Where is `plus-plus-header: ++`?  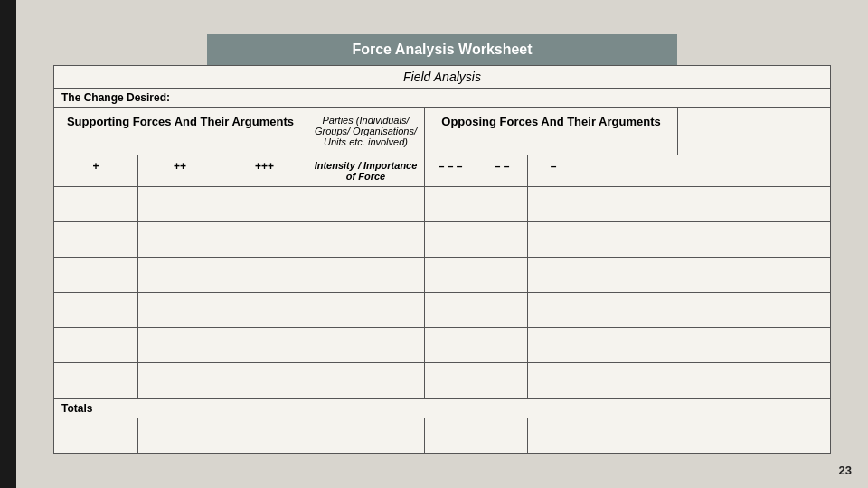 plus-plus-header: ++ is located at coordinates (181, 171).